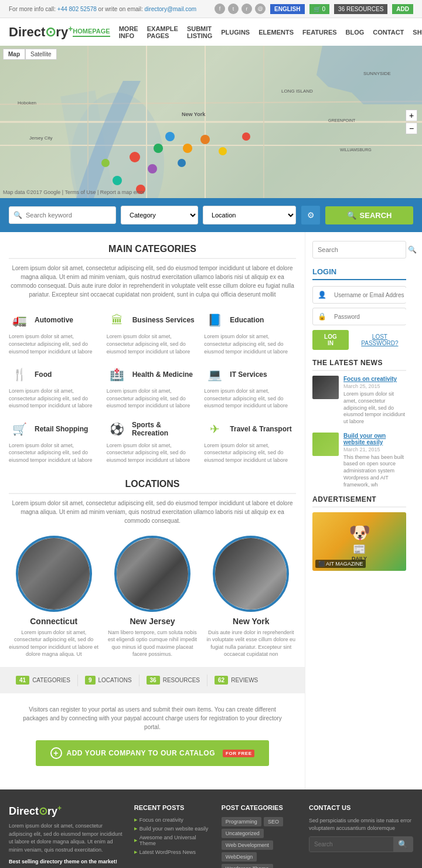 The image size is (422, 868). I want to click on nav-submit-listing: SUBMIT LISTING, so click(199, 32).